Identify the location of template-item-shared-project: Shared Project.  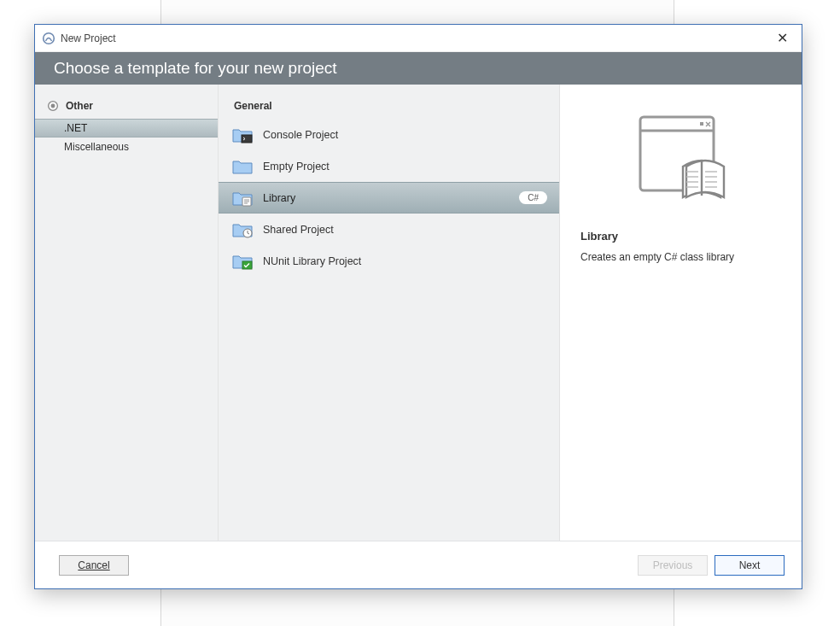
(389, 229).